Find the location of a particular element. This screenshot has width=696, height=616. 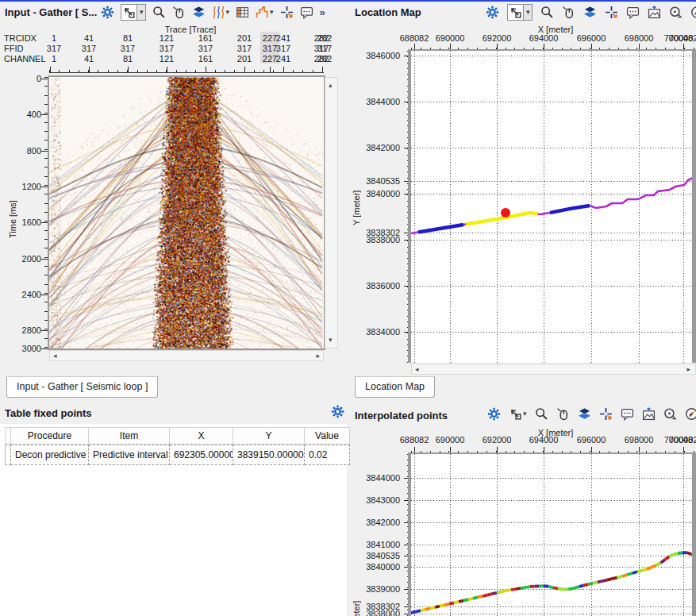

seismic-tab: Input - Gather [ Seismic loop ] is located at coordinates (83, 387).